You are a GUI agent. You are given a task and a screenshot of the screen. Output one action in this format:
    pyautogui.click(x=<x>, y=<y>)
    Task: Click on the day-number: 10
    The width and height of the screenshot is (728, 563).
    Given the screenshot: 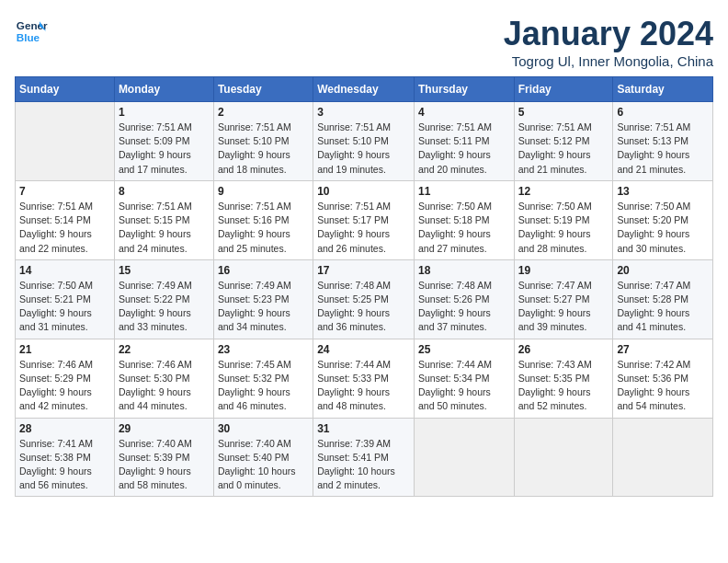 What is the action you would take?
    pyautogui.click(x=364, y=191)
    